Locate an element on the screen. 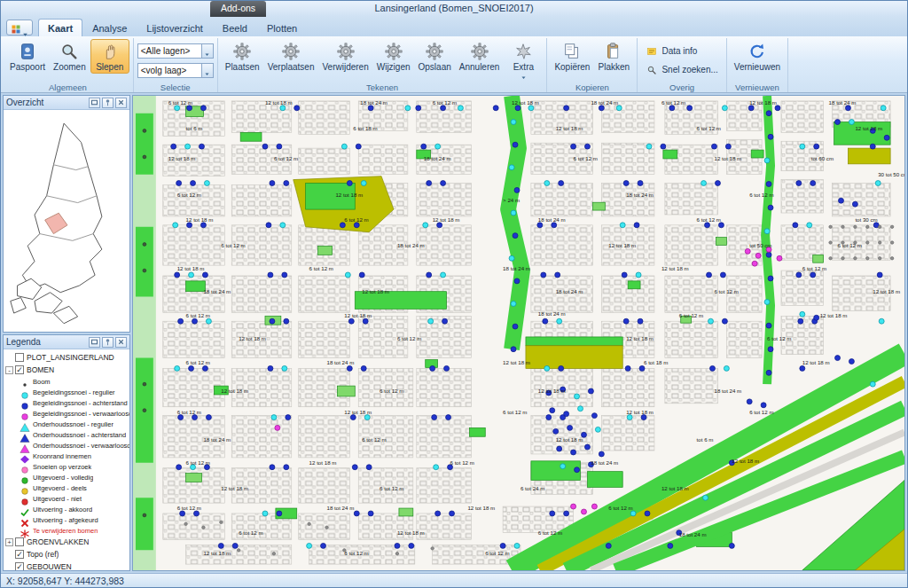 This screenshot has width=908, height=588. plaatsen-button: Plaatsen is located at coordinates (243, 57).